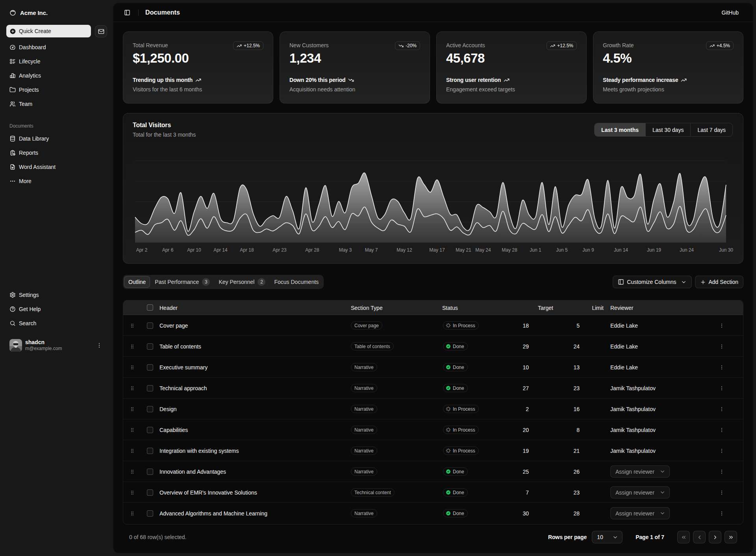 The width and height of the screenshot is (756, 556). I want to click on svg-text: Jun 1, so click(536, 250).